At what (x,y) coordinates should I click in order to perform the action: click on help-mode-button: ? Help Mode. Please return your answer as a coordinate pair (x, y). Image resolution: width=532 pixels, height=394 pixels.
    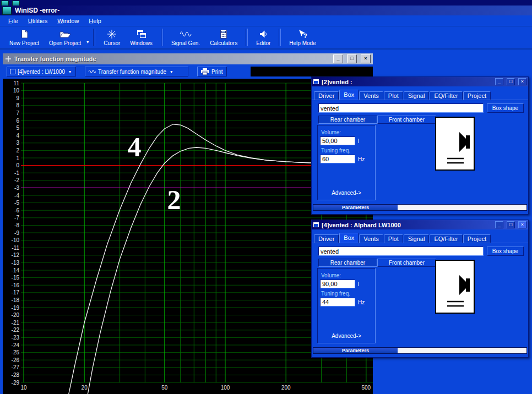
    Looking at the image, I should click on (302, 37).